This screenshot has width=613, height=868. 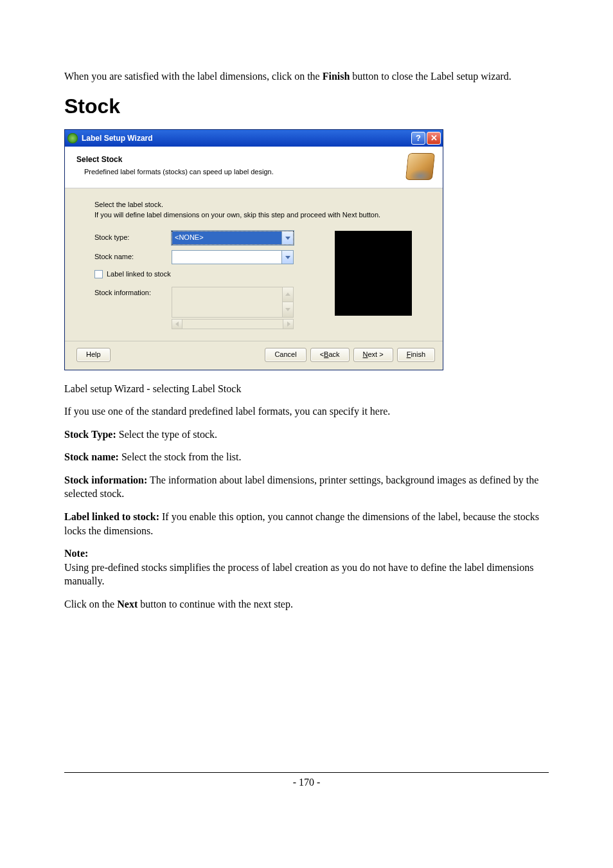 I want to click on scroll-right-icon, so click(x=288, y=324).